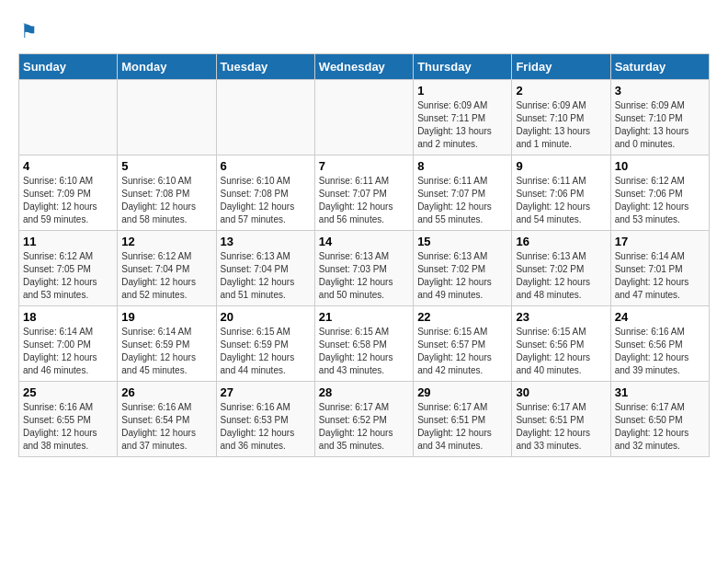 Image resolution: width=728 pixels, height=563 pixels. What do you see at coordinates (561, 351) in the screenshot?
I see `day-info: Sunrise: 6:15 AM Sunset: 6:56 PM Dayligh…` at bounding box center [561, 351].